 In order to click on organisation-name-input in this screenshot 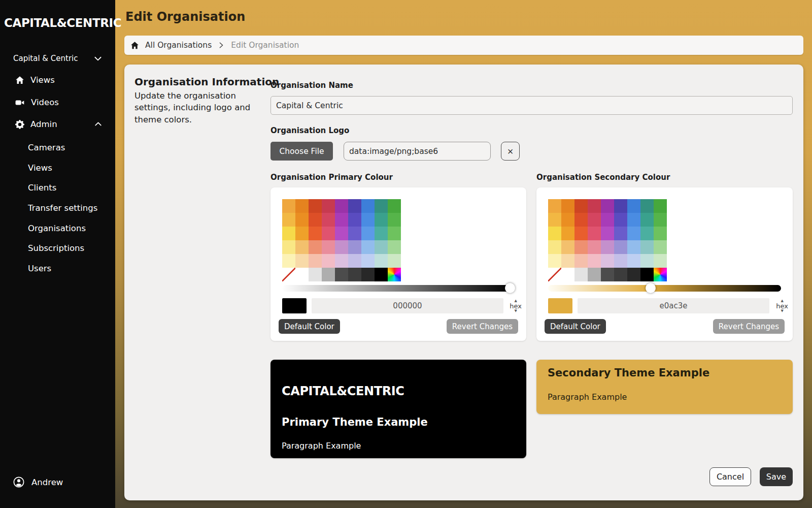, I will do `click(532, 106)`.